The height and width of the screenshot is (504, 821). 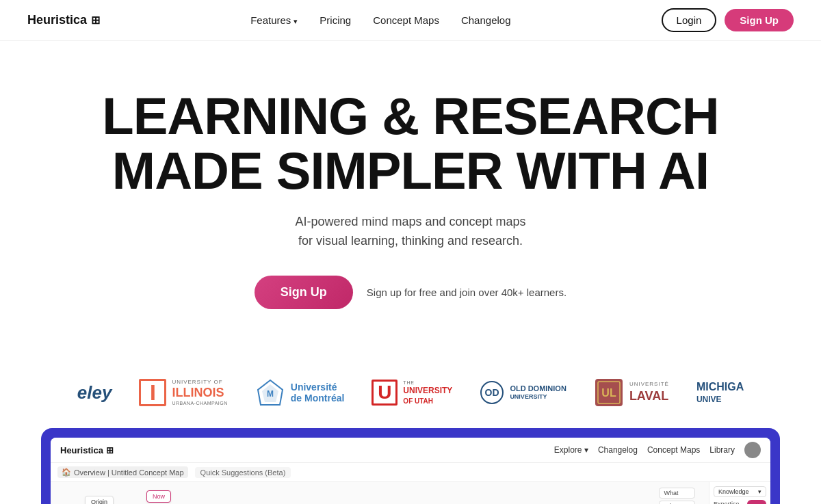 What do you see at coordinates (410, 232) in the screenshot?
I see `hero-subtitle: AI-powered mind maps and concept maps fo…` at bounding box center [410, 232].